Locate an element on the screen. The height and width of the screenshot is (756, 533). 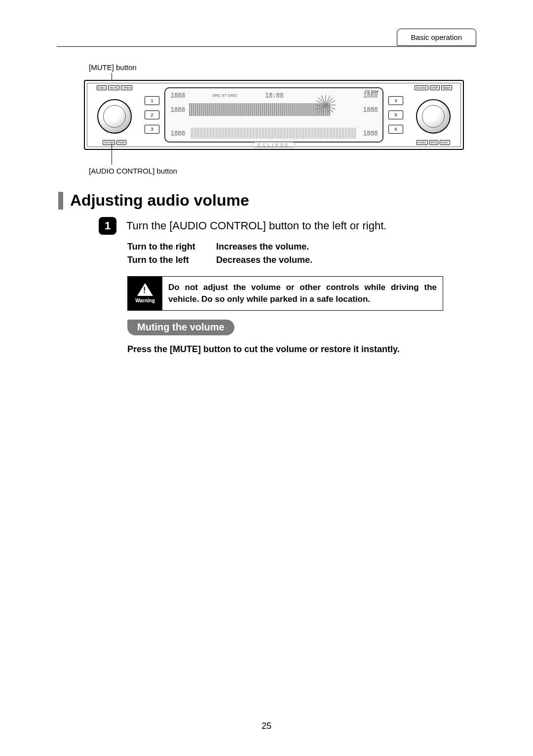
direction-table: Turn to the right Increases the volume. … is located at coordinates (220, 255).